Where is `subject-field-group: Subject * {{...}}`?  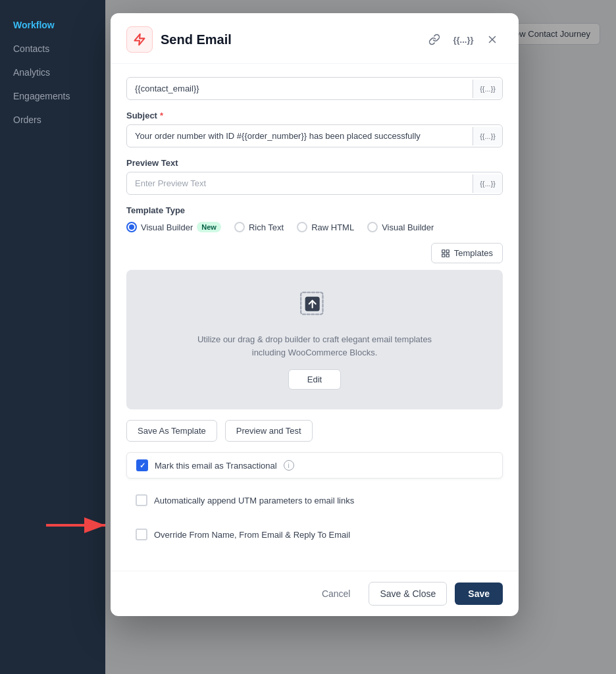 subject-field-group: Subject * {{...}} is located at coordinates (315, 129).